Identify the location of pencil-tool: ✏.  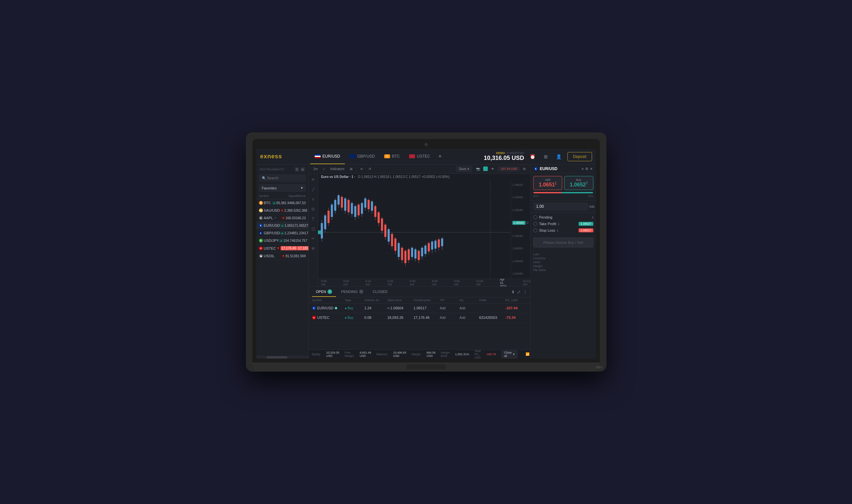
(313, 238).